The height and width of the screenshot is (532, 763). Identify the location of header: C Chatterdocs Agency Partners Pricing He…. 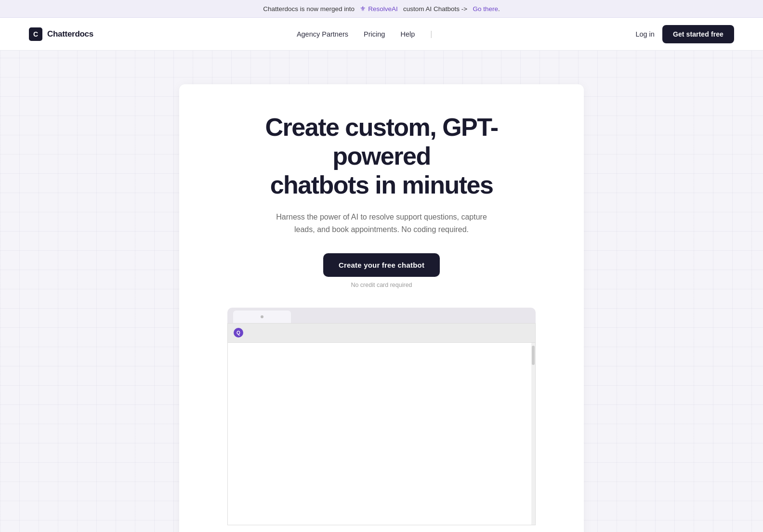
(382, 34).